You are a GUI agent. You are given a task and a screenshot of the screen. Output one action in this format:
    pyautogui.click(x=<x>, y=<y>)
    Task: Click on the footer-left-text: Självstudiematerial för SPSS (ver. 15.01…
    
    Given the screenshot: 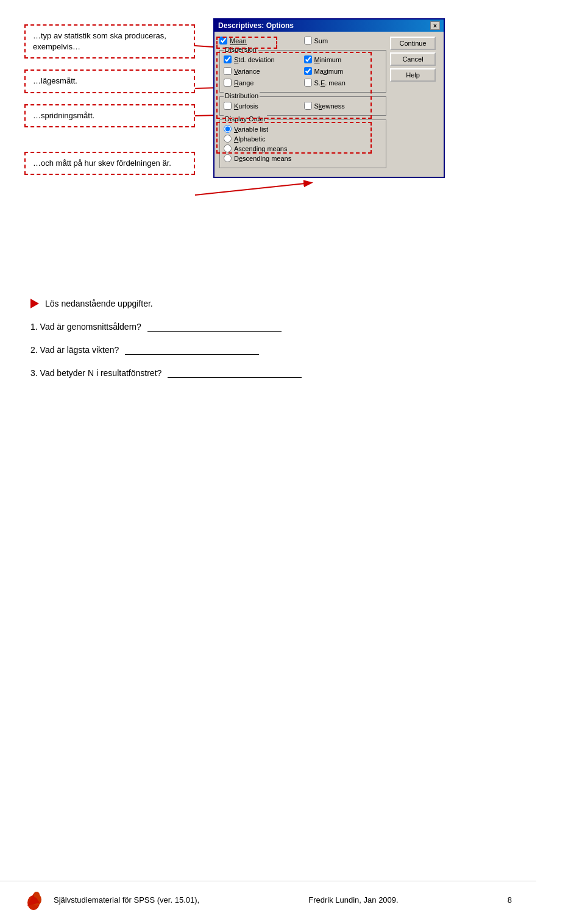 What is the action you would take?
    pyautogui.click(x=127, y=900)
    